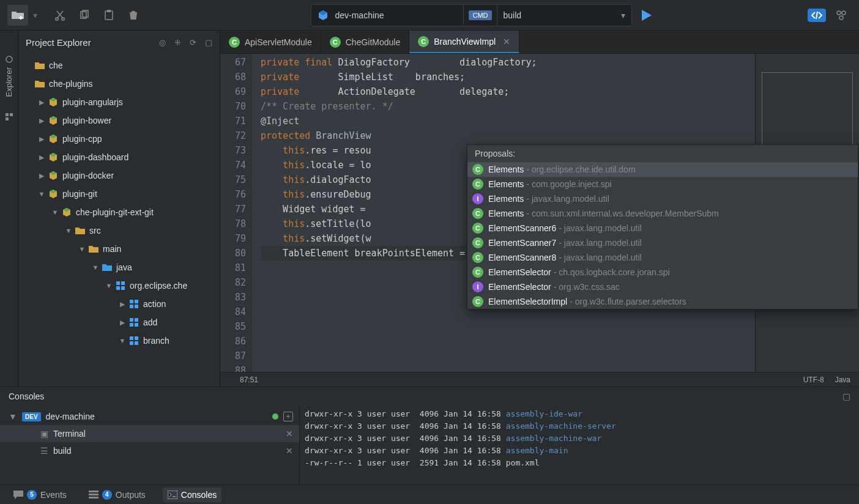  I want to click on copy-button, so click(84, 15).